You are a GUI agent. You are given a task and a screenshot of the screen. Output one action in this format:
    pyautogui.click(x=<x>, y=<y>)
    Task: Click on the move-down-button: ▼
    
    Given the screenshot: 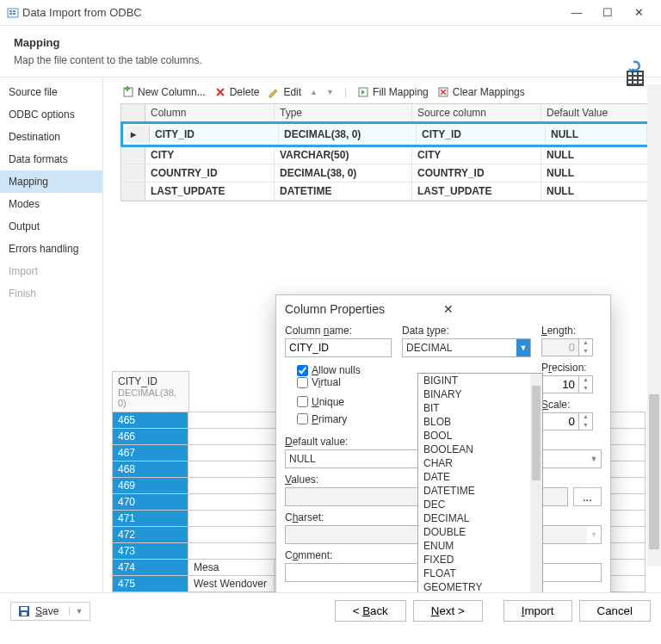 What is the action you would take?
    pyautogui.click(x=330, y=92)
    